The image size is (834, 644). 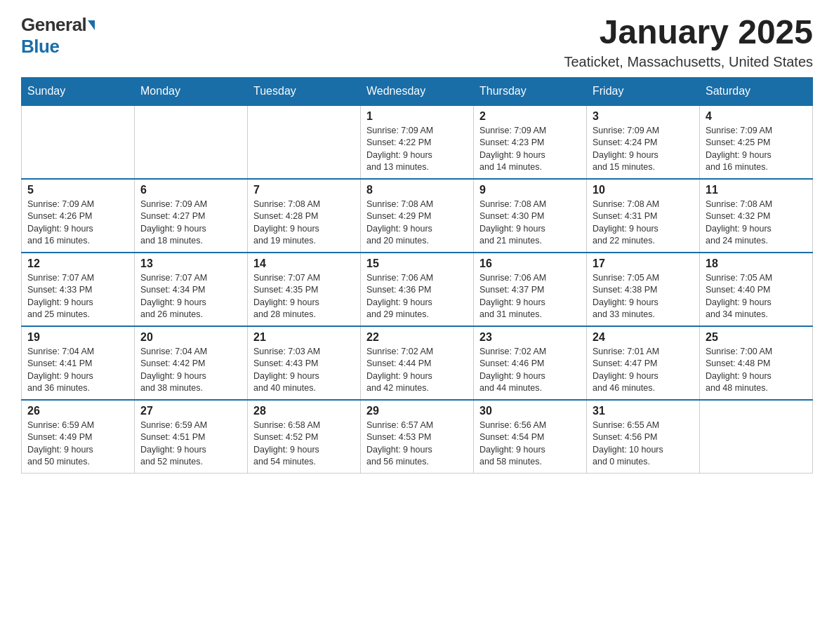 I want to click on calendar-cell: 19Sunrise: 7:04 AM Sunset: 4:41 PM Dayli…, so click(x=79, y=363).